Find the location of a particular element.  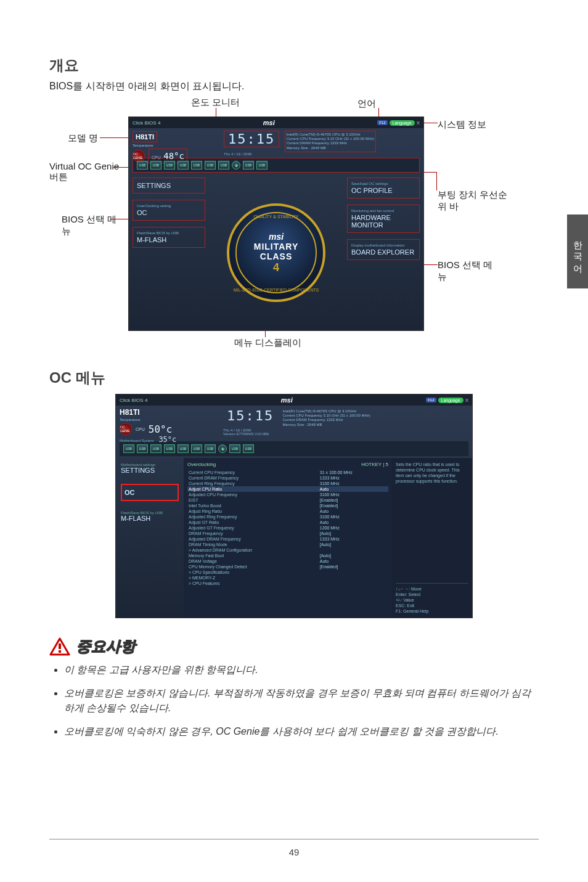

oc-setting-name: DRAM Voltage is located at coordinates (253, 561).